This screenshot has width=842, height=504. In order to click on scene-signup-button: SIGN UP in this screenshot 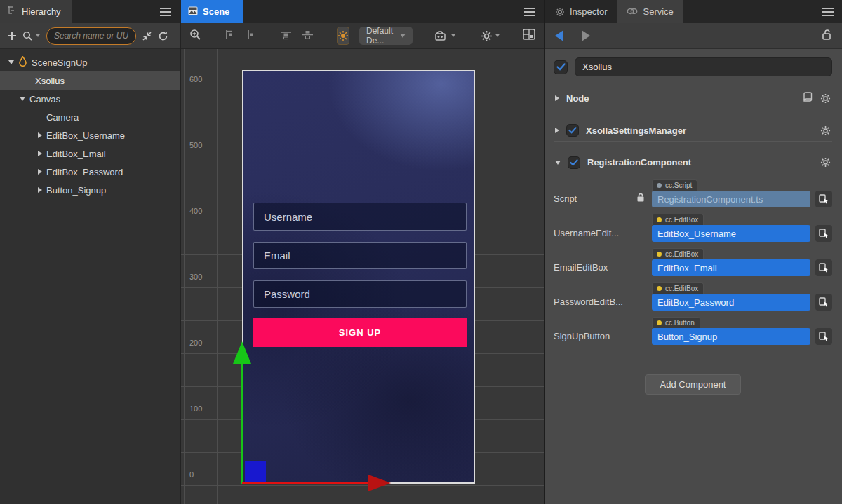, I will do `click(360, 332)`.